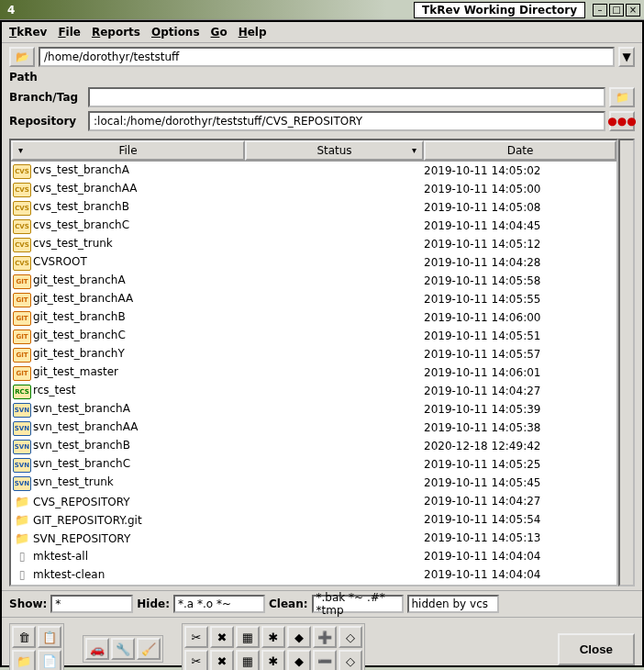 The width and height of the screenshot is (644, 670). What do you see at coordinates (622, 121) in the screenshot?
I see `repo-browse-button: ●●●` at bounding box center [622, 121].